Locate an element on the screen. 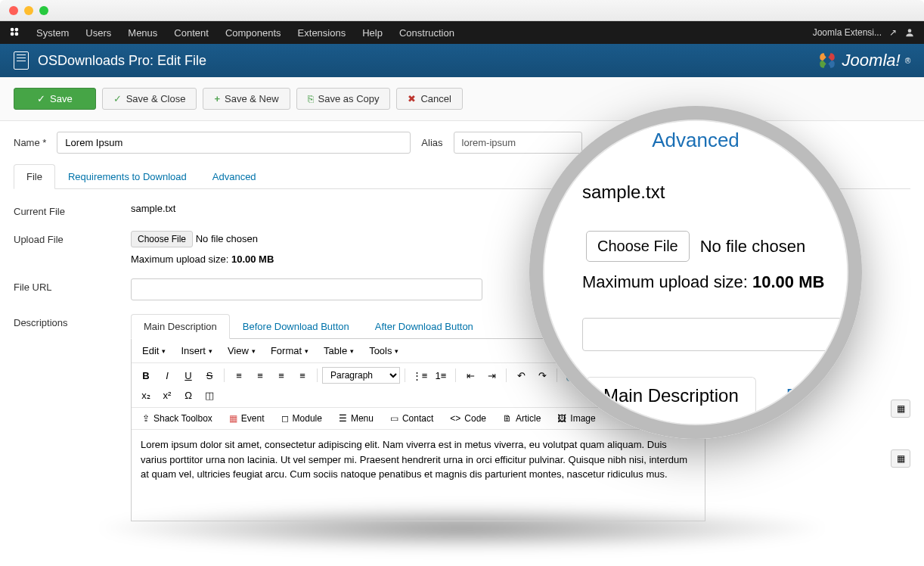 The height and width of the screenshot is (566, 924). indent-icon: ⇥ is located at coordinates (491, 375).